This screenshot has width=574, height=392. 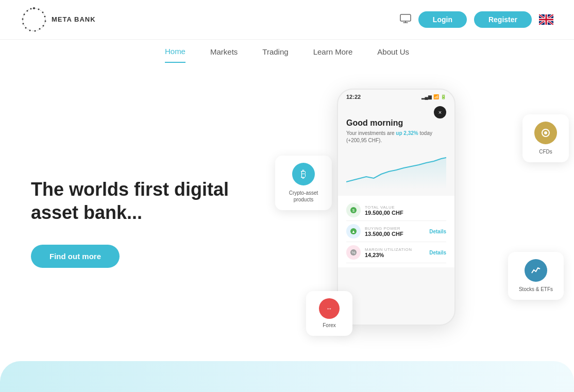 What do you see at coordinates (396, 169) in the screenshot?
I see `chart-svg` at bounding box center [396, 169].